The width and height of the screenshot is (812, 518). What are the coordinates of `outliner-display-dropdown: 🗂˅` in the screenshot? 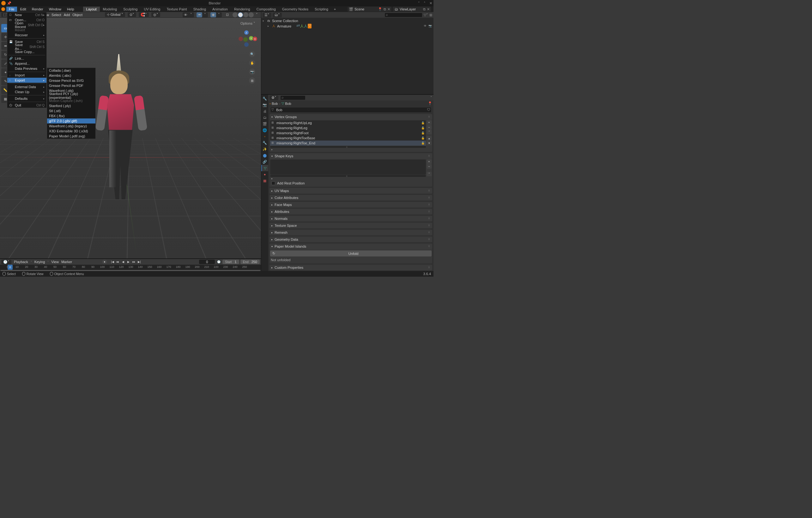 It's located at (277, 15).